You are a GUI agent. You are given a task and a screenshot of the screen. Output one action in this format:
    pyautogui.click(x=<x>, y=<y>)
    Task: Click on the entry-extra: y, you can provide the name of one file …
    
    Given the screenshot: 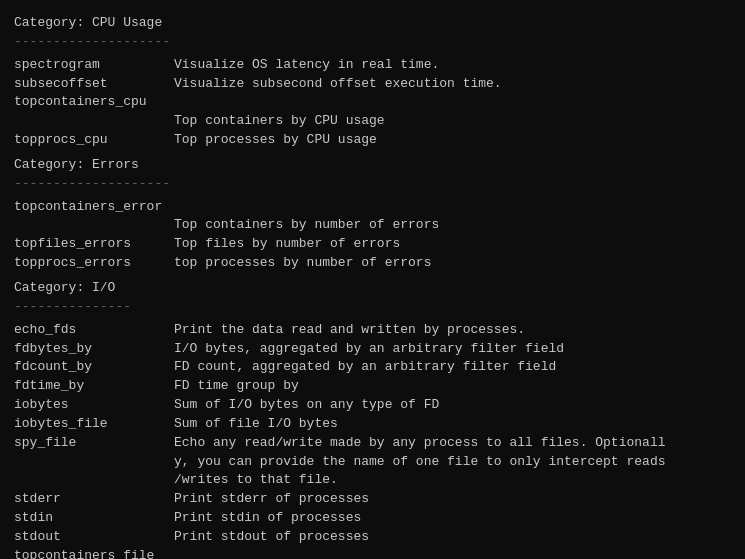 What is the action you would take?
    pyautogui.click(x=452, y=462)
    